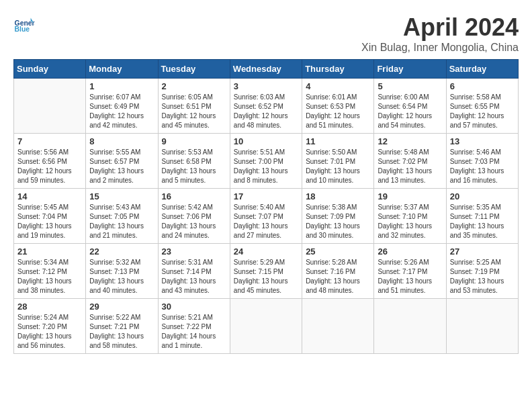 This screenshot has height=411, width=532. What do you see at coordinates (339, 161) in the screenshot?
I see `calendar-cell: 11Sunrise: 5:50 AM Sunset: 7:01 PM Dayli…` at bounding box center [339, 161].